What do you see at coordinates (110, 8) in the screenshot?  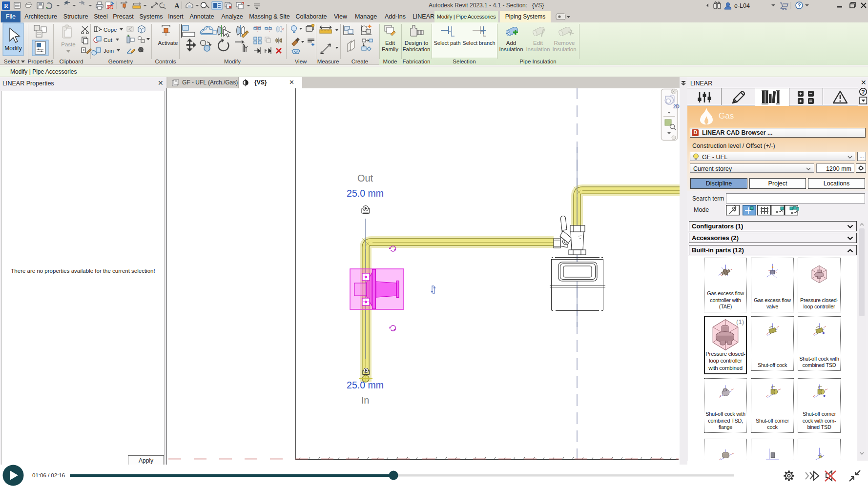 I see `svg-text: PDF` at bounding box center [110, 8].